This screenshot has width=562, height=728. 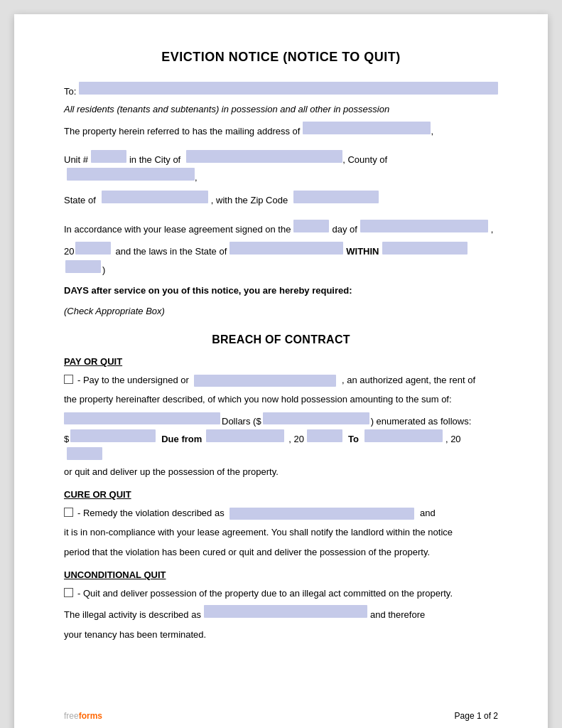 I want to click on residents-note: All residents (tenants and subtenants) i…, so click(x=281, y=109).